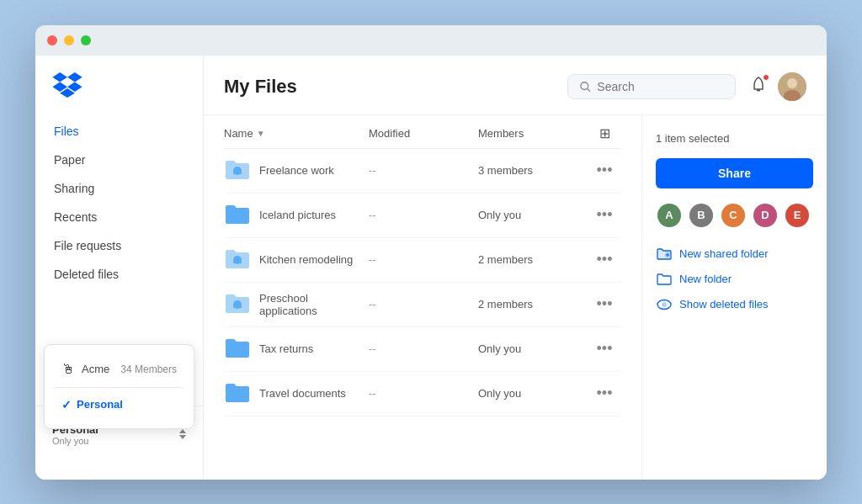  What do you see at coordinates (423, 172) in the screenshot?
I see `table-row: Freelance work -- 3 members •••` at bounding box center [423, 172].